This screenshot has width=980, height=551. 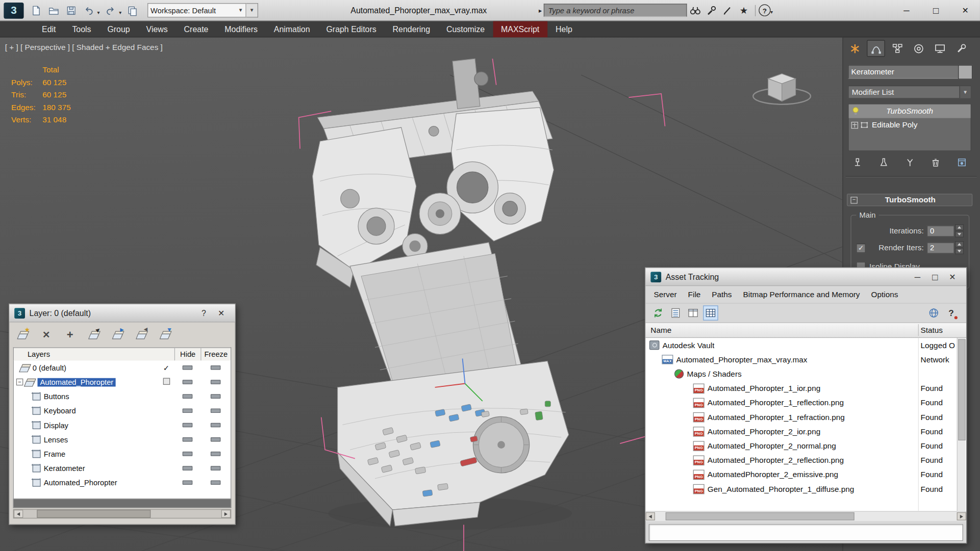 What do you see at coordinates (959, 251) in the screenshot?
I see `render-iters-spin-down` at bounding box center [959, 251].